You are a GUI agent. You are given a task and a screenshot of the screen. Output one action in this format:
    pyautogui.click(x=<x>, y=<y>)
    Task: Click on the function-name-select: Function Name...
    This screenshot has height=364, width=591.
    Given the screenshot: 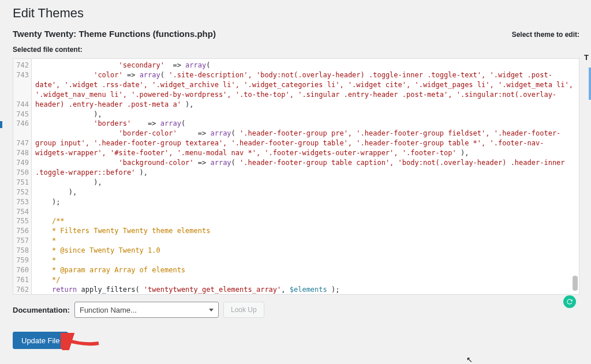 What is the action you would take?
    pyautogui.click(x=147, y=310)
    